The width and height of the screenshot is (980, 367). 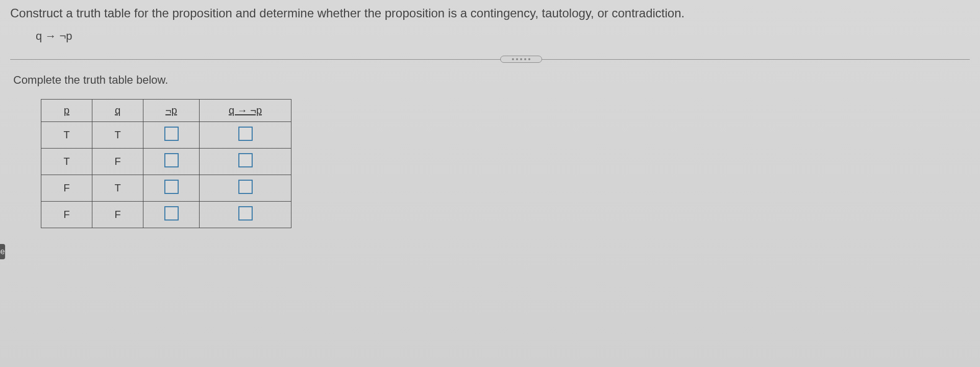 I want to click on edge-tab: e, so click(x=3, y=252).